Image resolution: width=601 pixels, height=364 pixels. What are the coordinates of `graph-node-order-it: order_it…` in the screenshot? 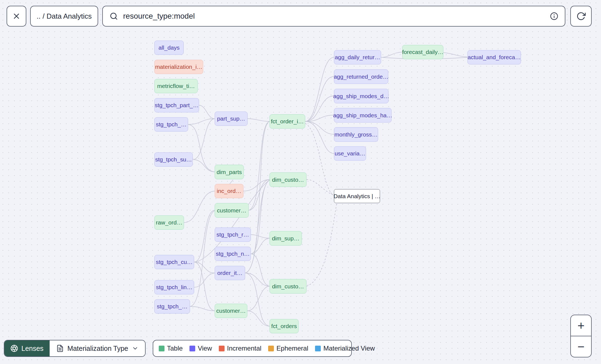 It's located at (230, 273).